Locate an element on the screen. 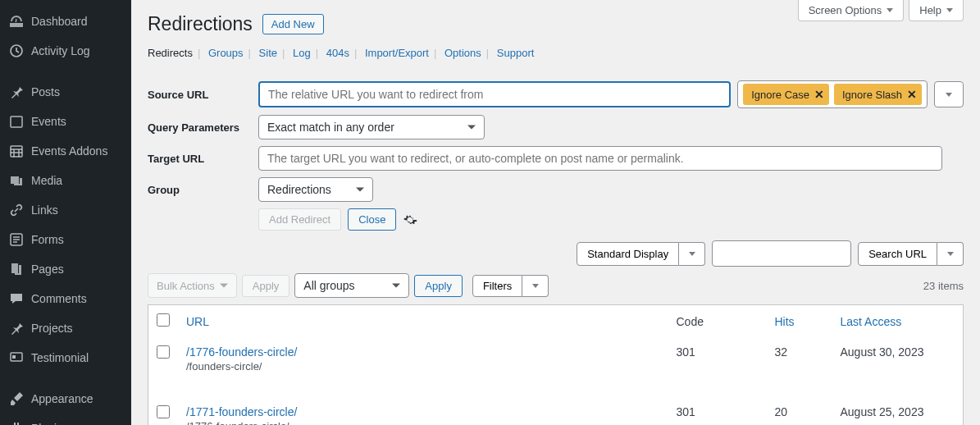  sidebar-item-label: Testimonial is located at coordinates (60, 358).